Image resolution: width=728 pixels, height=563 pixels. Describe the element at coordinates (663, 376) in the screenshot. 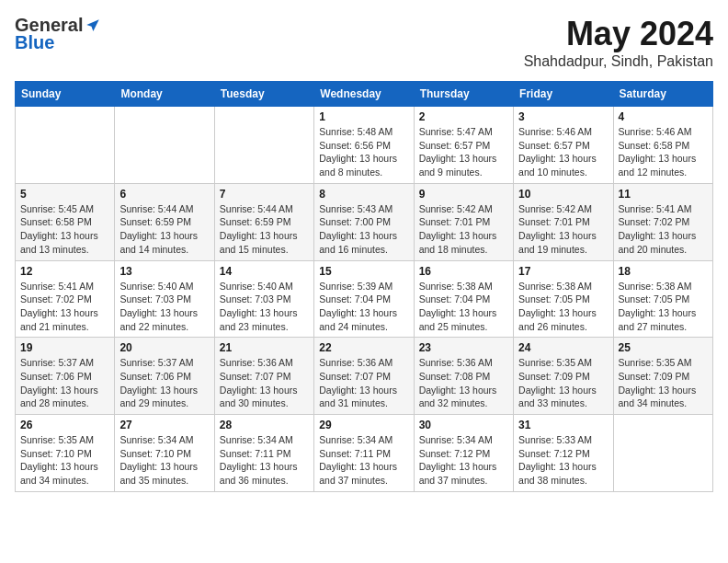

I see `day-cell: 25Sunrise: 5:35 AMSunset: 7:09 PMDayligh…` at that location.